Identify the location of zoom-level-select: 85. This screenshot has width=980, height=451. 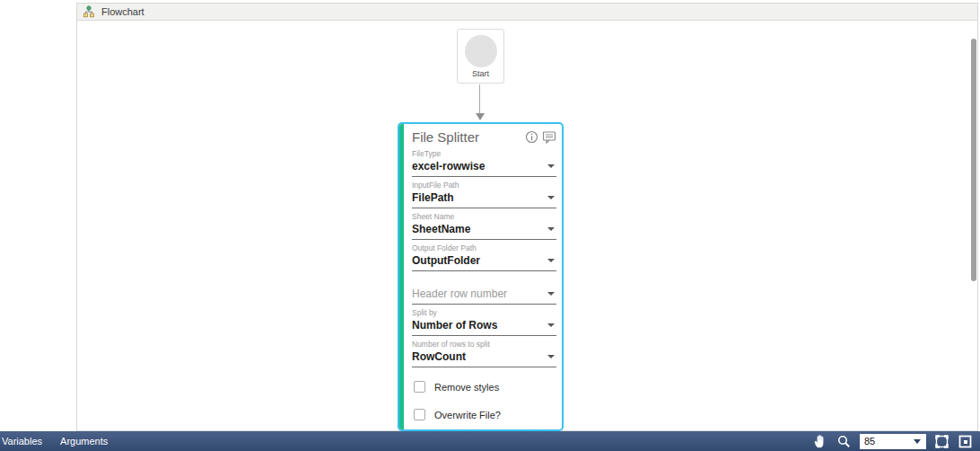
(893, 442).